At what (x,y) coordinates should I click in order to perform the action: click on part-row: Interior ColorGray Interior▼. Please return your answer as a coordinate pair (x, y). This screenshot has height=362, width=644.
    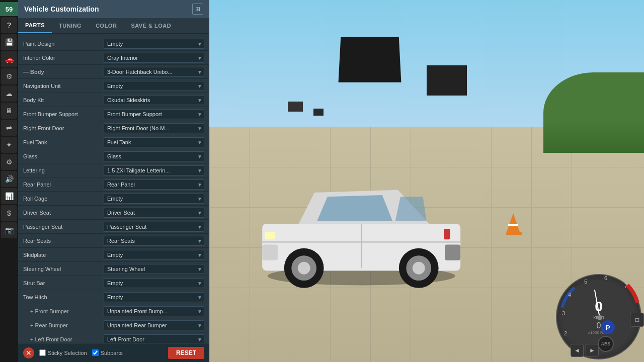
    Looking at the image, I should click on (114, 58).